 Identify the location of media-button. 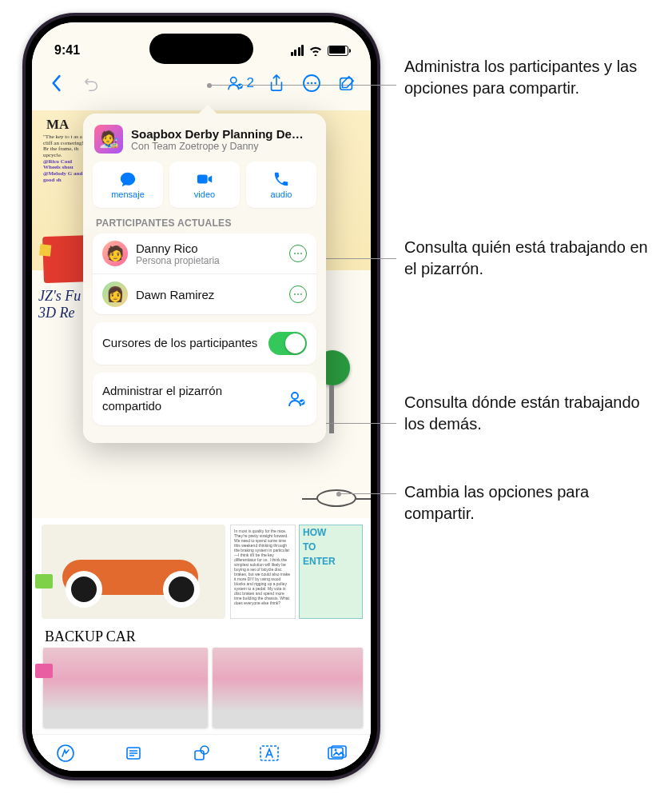
(337, 753).